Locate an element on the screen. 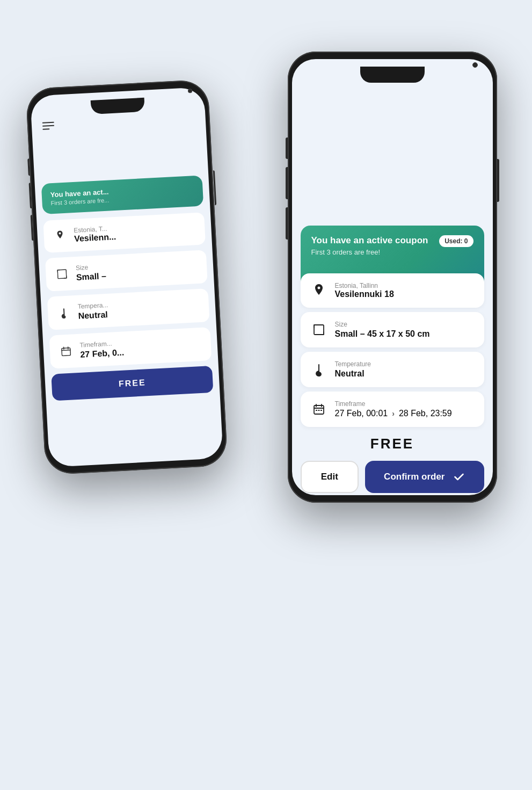  back-size-label: Size is located at coordinates (90, 267).